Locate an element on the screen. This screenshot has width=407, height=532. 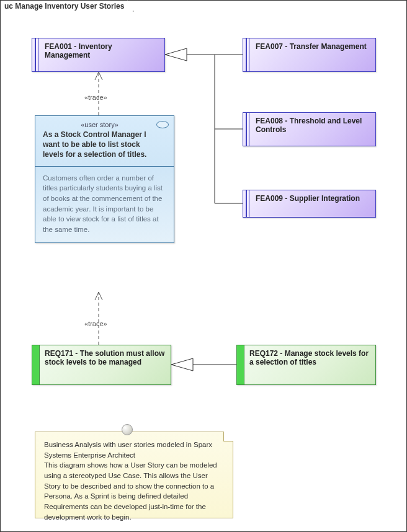
feature-fea009: FEA009 - Supplier Integration is located at coordinates (309, 203).